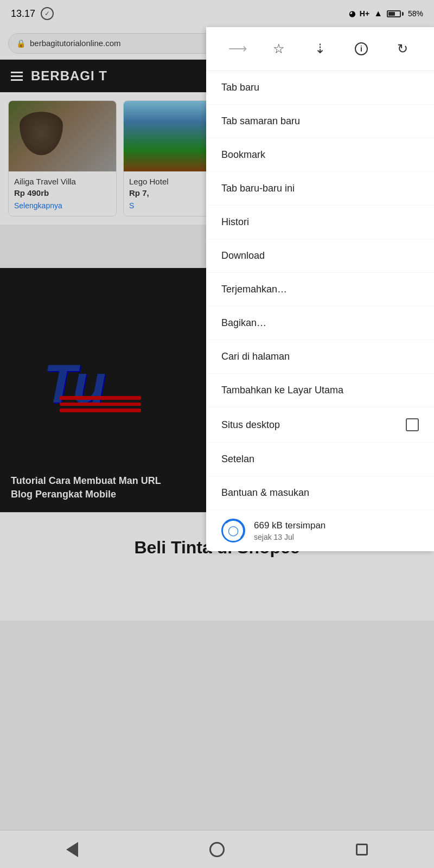 This screenshot has height=868, width=434. What do you see at coordinates (320, 256) in the screenshot?
I see `menu-item-download: Download` at bounding box center [320, 256].